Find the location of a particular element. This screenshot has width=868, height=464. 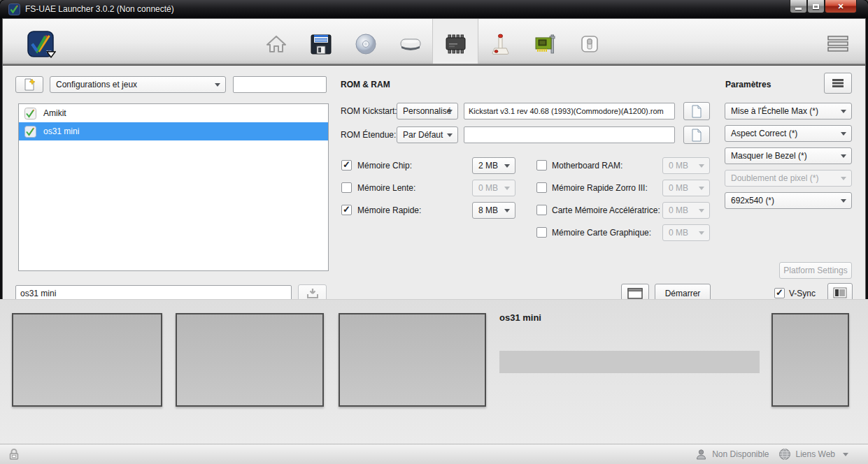

fs-uae-menu-button: FS is located at coordinates (41, 44).